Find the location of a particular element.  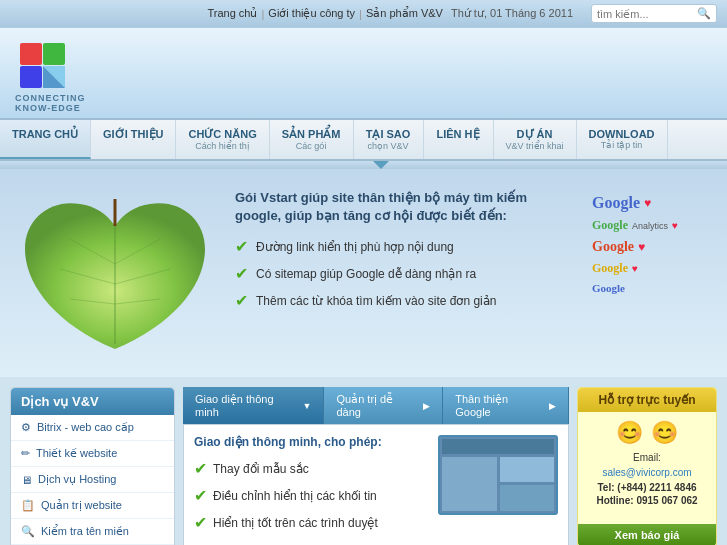

nav-products: Sản phẩm V&V is located at coordinates (404, 14).